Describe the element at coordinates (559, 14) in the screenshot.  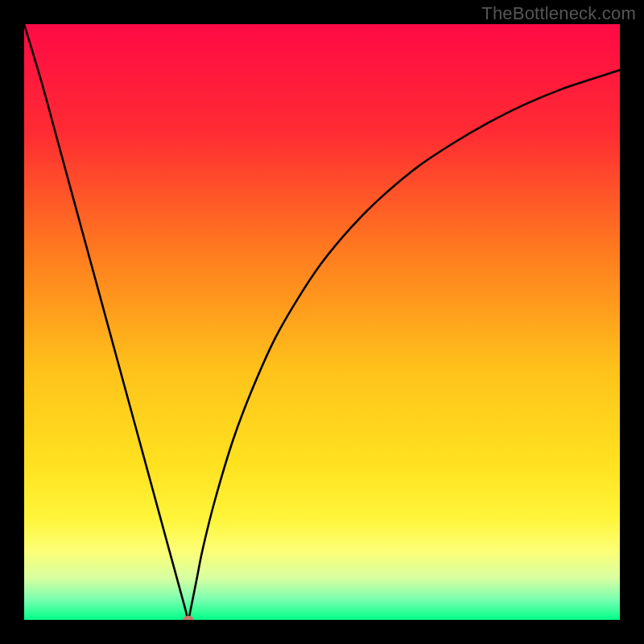
I see `watermark-text: TheBottleneck.com` at that location.